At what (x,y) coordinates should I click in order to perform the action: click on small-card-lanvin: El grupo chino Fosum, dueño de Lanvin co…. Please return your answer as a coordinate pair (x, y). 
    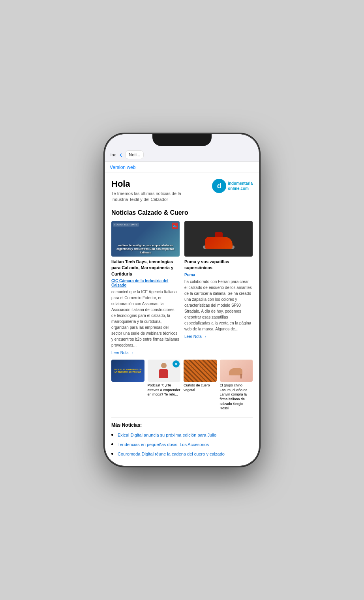
    Looking at the image, I should click on (236, 385).